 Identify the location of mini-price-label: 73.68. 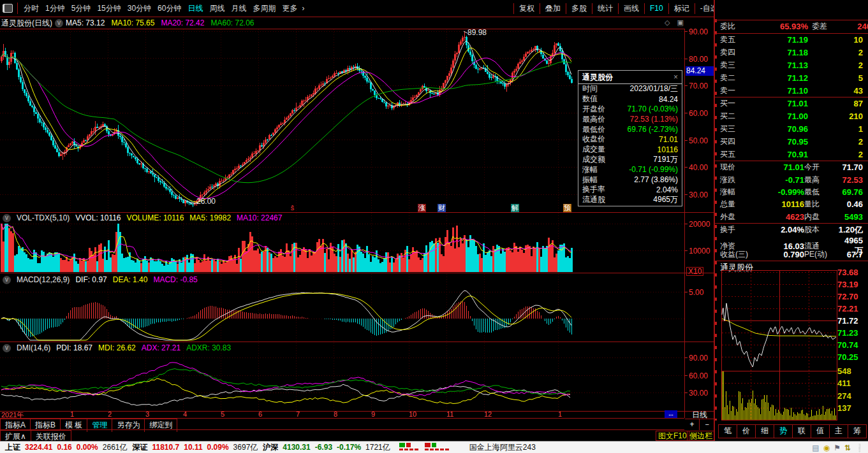
(852, 273).